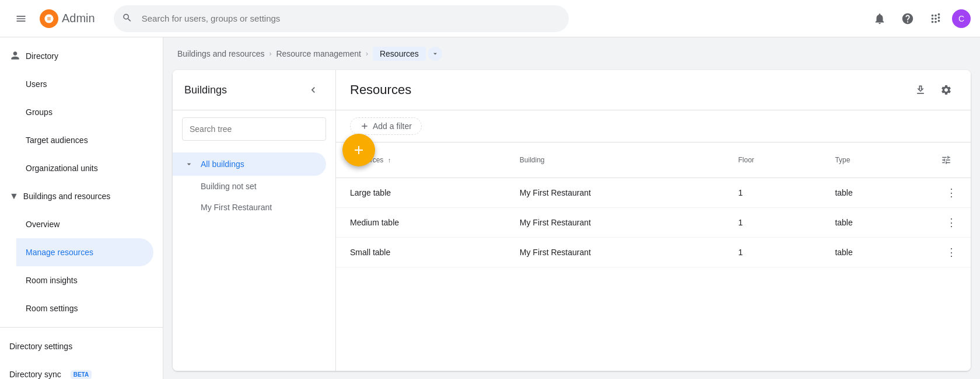  What do you see at coordinates (842, 160) in the screenshot?
I see `col-type-label: Type` at bounding box center [842, 160].